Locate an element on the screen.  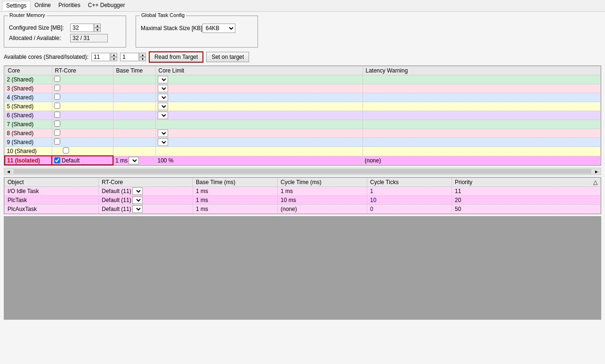
menu-online: Online is located at coordinates (42, 6).